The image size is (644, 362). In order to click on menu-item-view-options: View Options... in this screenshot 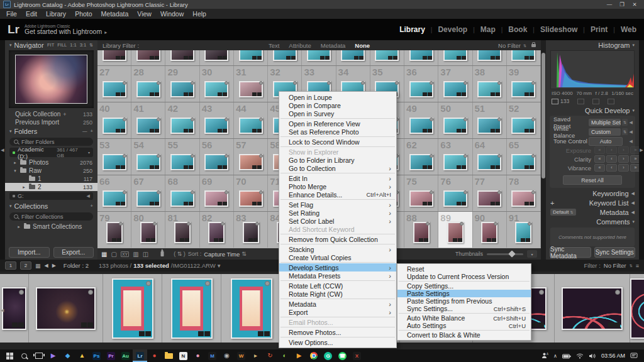, I will do `click(338, 342)`.